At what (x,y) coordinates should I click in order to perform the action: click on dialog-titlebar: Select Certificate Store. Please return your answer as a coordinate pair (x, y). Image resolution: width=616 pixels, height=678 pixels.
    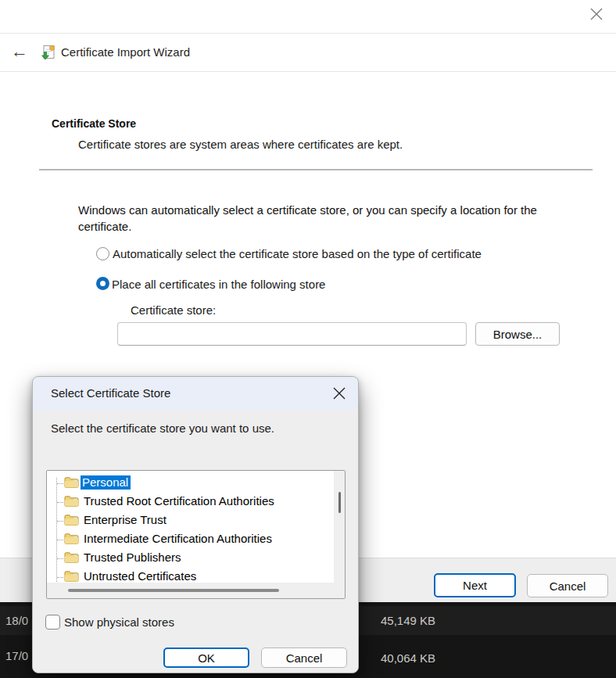
    Looking at the image, I should click on (195, 394).